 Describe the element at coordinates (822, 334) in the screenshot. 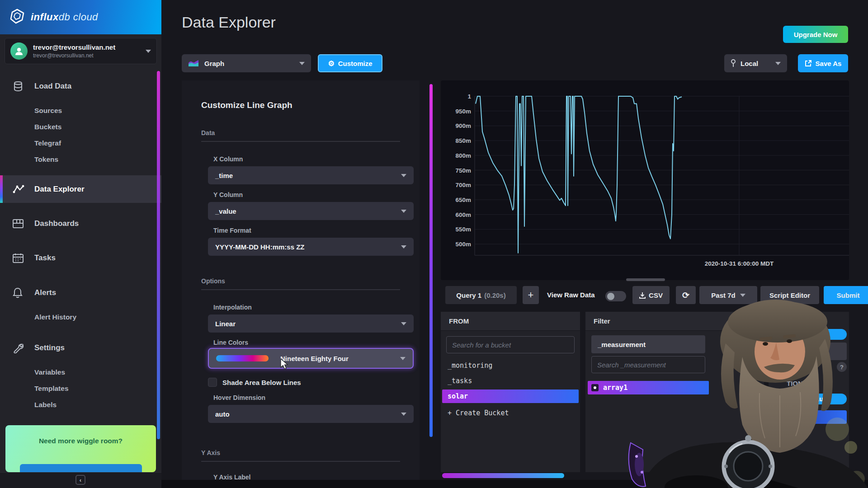

I see `window-auto-toggle: Auto` at that location.